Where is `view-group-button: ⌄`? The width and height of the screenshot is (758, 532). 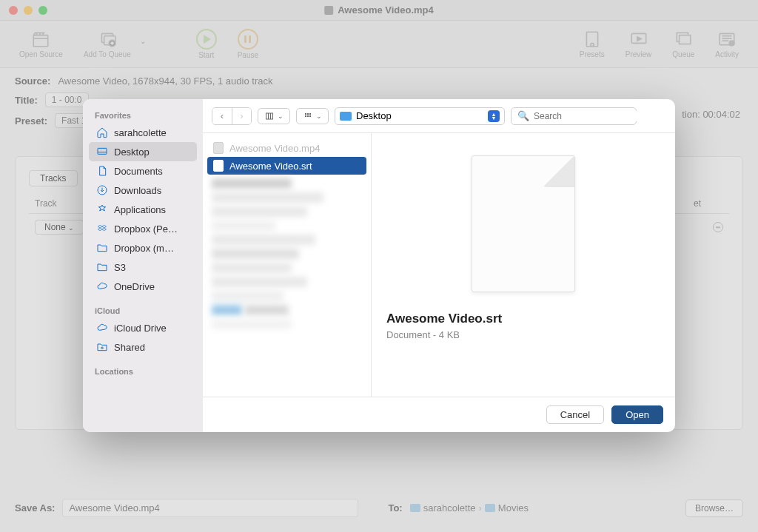
view-group-button: ⌄ is located at coordinates (312, 116).